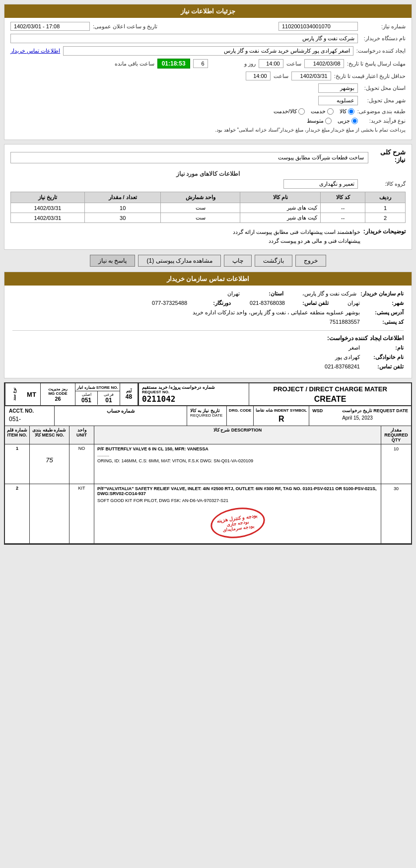 Image resolution: width=416 pixels, height=868 pixels. Describe the element at coordinates (396, 464) in the screenshot. I see `item-qty-1: 10` at that location.